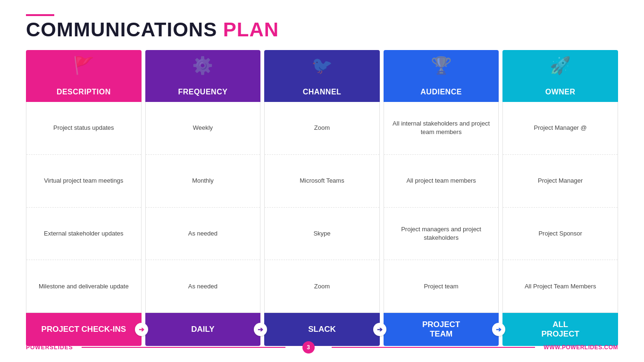  What do you see at coordinates (322, 76) in the screenshot?
I see `header-row: 🚩 Description ⚙️ Frequency 🐦 Channel 🏆 A…` at bounding box center [322, 76].